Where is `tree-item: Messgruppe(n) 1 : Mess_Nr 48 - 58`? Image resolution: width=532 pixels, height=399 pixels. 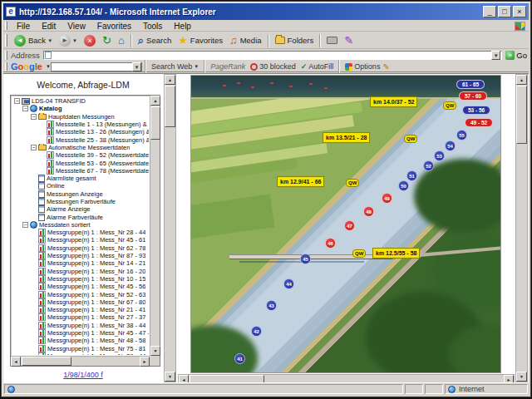 tree-item: Messgruppe(n) 1 : Mess_Nr 48 - 58 is located at coordinates (81, 341).